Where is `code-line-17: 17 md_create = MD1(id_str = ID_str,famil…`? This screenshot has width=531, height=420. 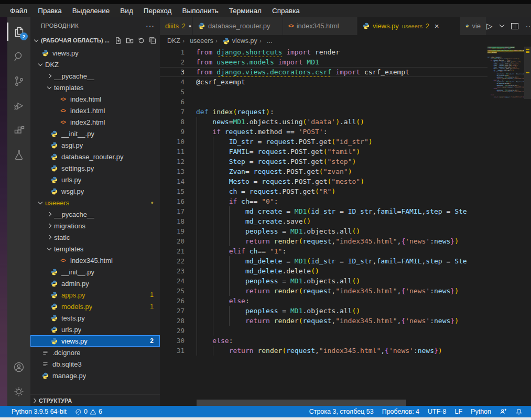 code-line-17: 17 md_create = MD1(id_str = ID_str,famil… is located at coordinates (324, 212).